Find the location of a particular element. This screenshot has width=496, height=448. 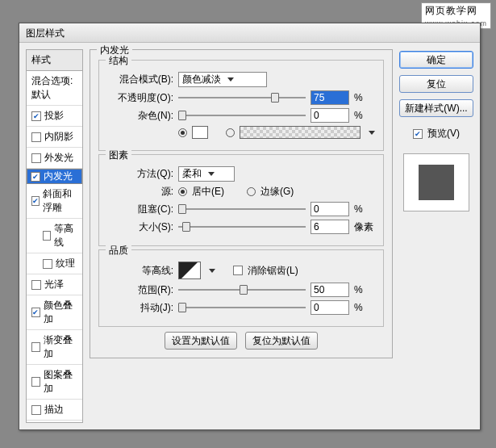

style-row: 描边 is located at coordinates (55, 410).